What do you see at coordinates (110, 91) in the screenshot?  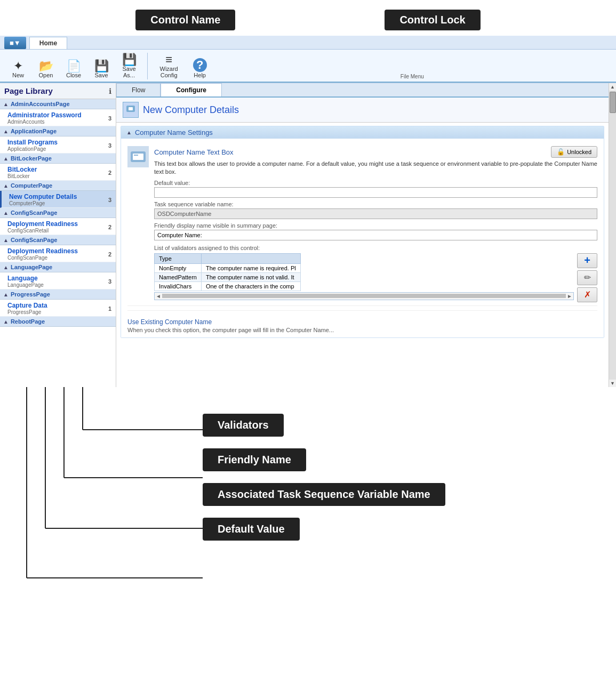 I see `sidebar-info-button: ℹ` at bounding box center [110, 91].